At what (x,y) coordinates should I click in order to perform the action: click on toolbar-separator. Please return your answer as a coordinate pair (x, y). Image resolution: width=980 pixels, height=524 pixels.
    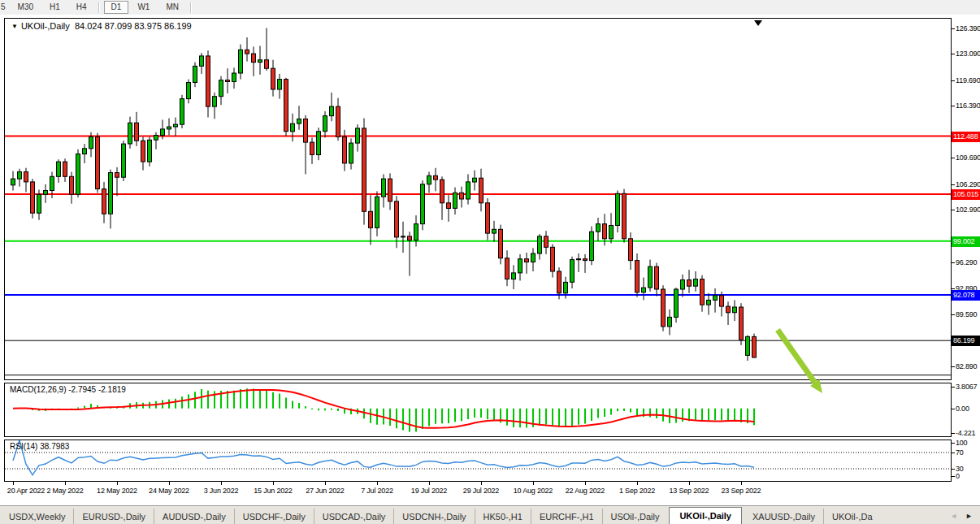
    Looking at the image, I should click on (191, 8).